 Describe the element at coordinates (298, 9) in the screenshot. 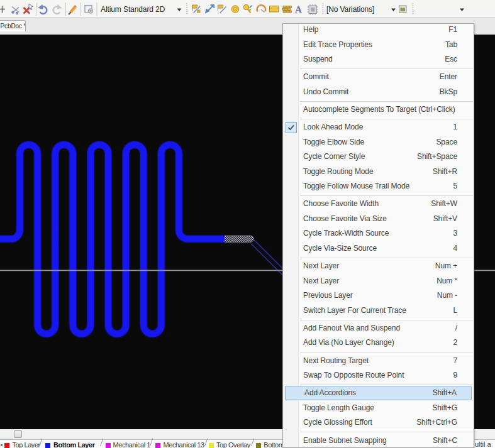

I see `svg-text: A` at that location.